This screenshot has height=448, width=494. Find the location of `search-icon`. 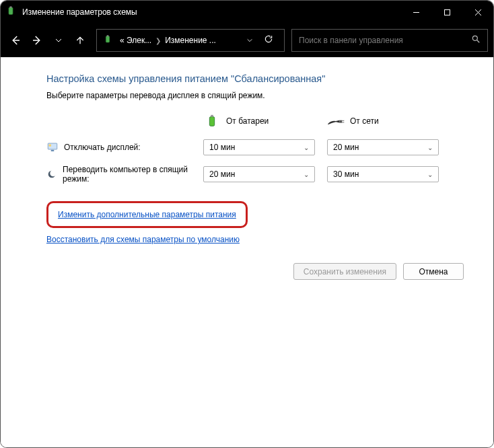

search-icon is located at coordinates (476, 40).